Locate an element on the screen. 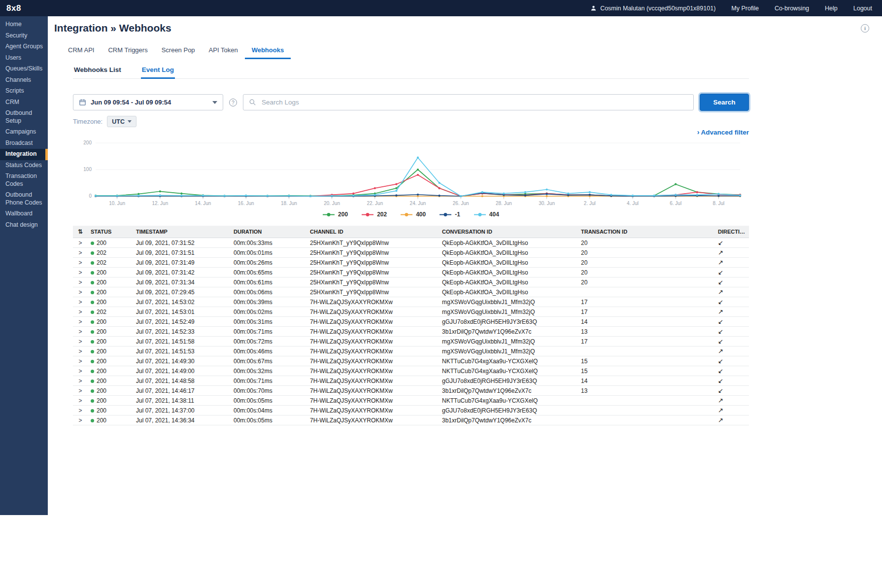 The height and width of the screenshot is (588, 882). table-row: >200Jul 07, 2021, 14:52:4900m:00s:31ms7H… is located at coordinates (411, 322).